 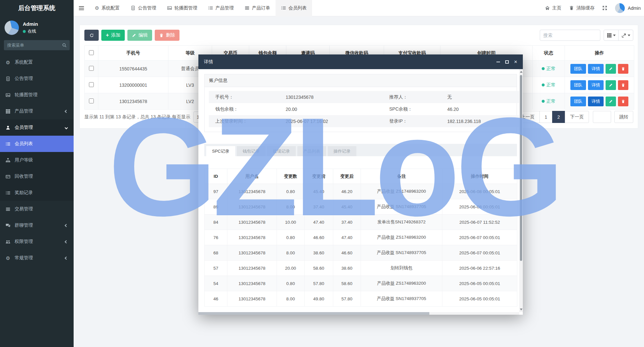 What do you see at coordinates (107, 8) in the screenshot?
I see `topnav-system-config: ⚙ 系统配置` at bounding box center [107, 8].